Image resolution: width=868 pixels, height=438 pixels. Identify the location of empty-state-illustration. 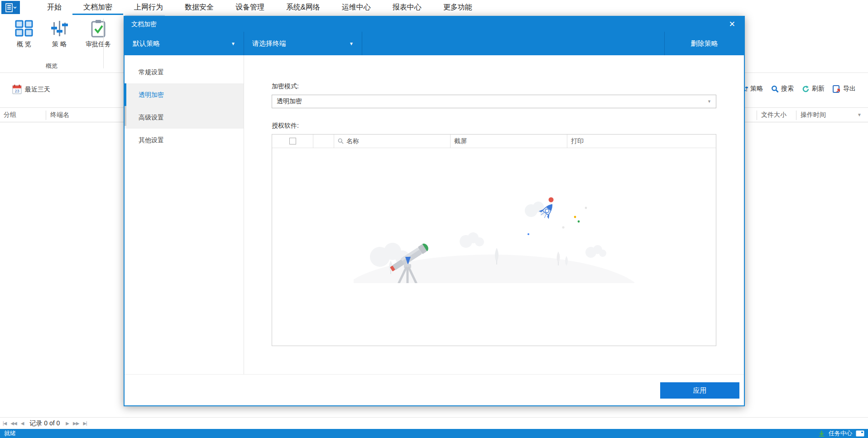
(494, 236).